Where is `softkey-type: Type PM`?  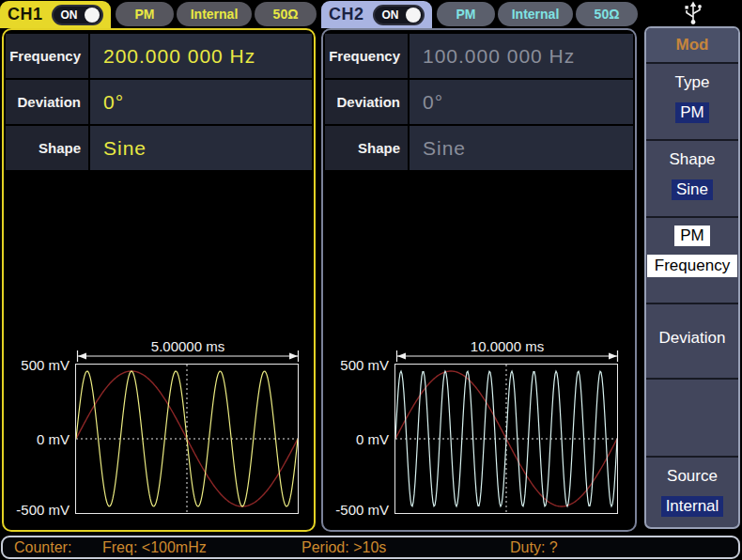
softkey-type: Type PM is located at coordinates (692, 101).